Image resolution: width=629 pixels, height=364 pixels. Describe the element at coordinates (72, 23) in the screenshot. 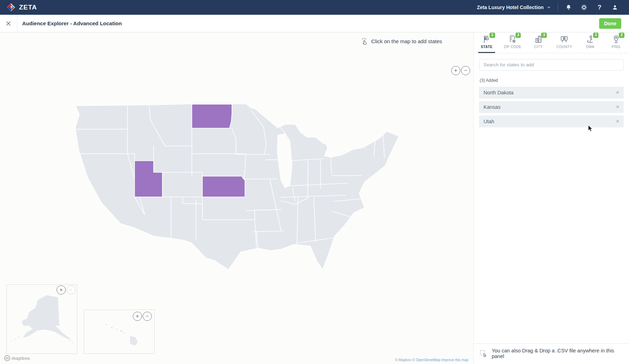

I see `page-title: Audience Explorer - Advanced Location` at that location.